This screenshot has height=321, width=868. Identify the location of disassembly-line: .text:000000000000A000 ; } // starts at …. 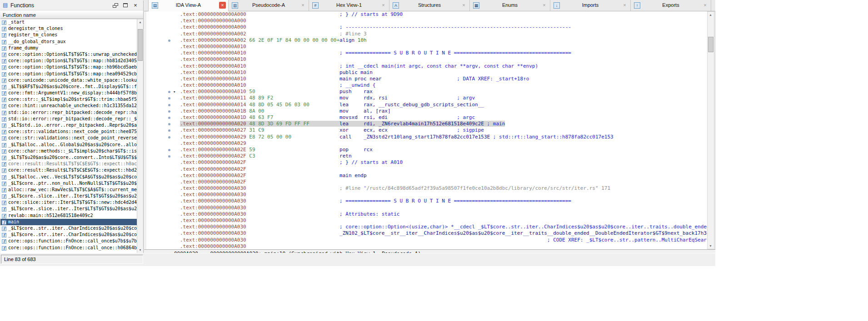
(427, 15).